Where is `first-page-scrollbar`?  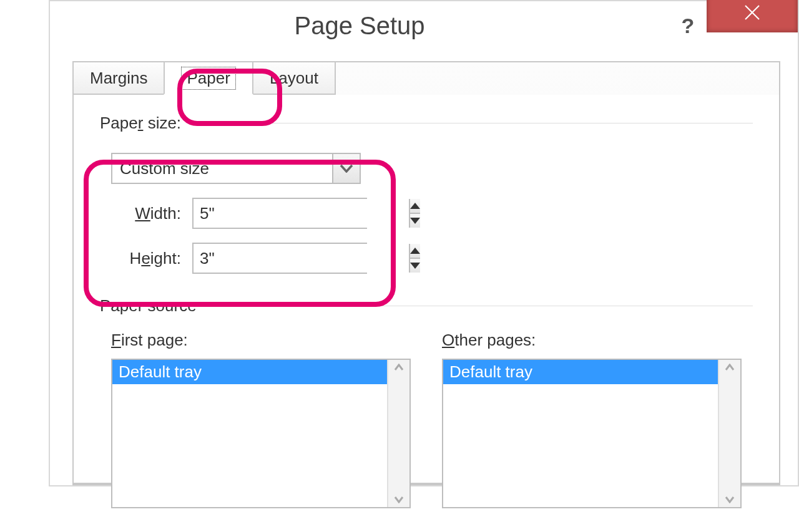
first-page-scrollbar is located at coordinates (398, 433).